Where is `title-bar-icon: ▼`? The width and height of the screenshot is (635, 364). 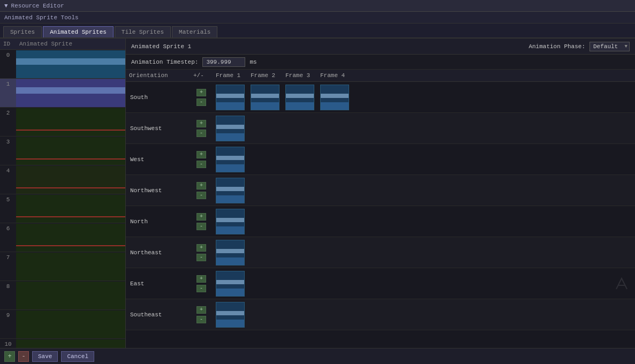
title-bar-icon: ▼ is located at coordinates (6, 6).